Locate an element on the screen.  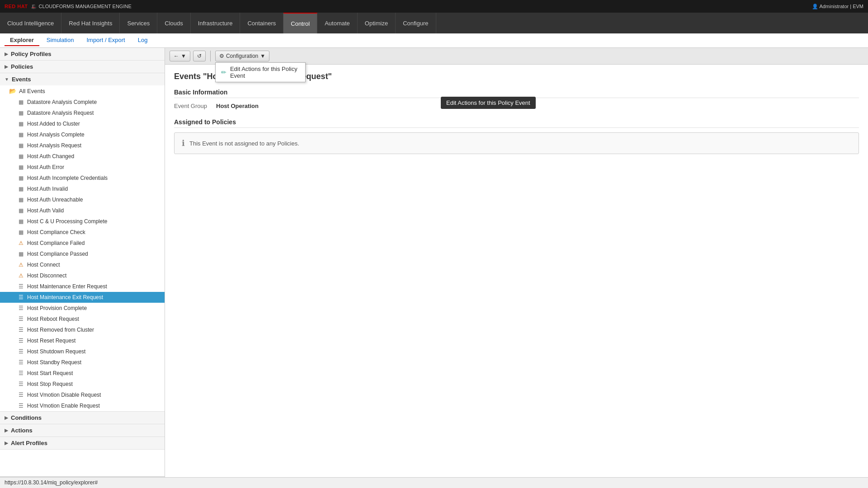
event-group-value: Host Operation is located at coordinates (237, 106).